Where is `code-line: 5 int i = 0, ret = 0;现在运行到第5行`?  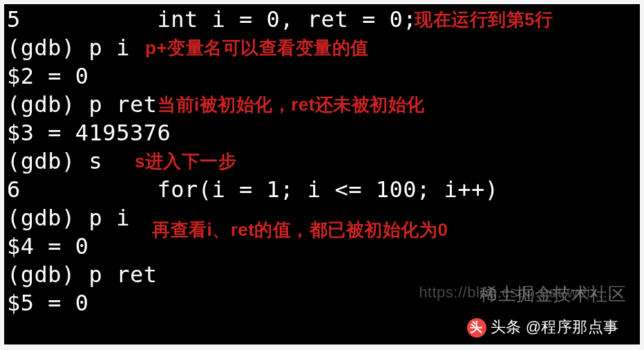 code-line: 5 int i = 0, ret = 0;现在运行到第5行 is located at coordinates (322, 19).